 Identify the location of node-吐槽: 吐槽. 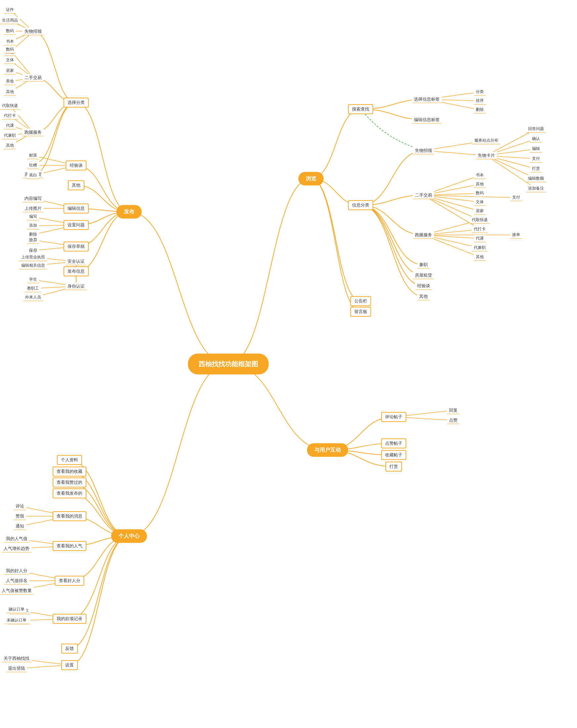
(33, 165).